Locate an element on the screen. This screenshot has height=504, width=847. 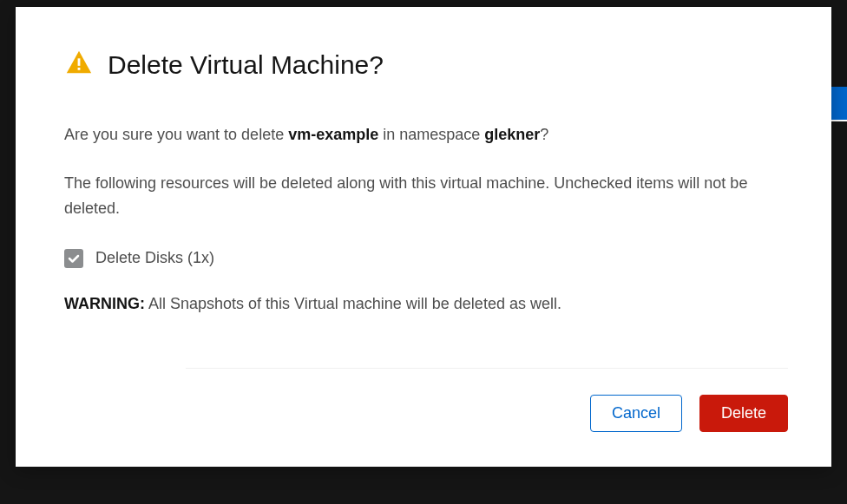
delete-disks-label: Delete Disks (1x) is located at coordinates (154, 259).